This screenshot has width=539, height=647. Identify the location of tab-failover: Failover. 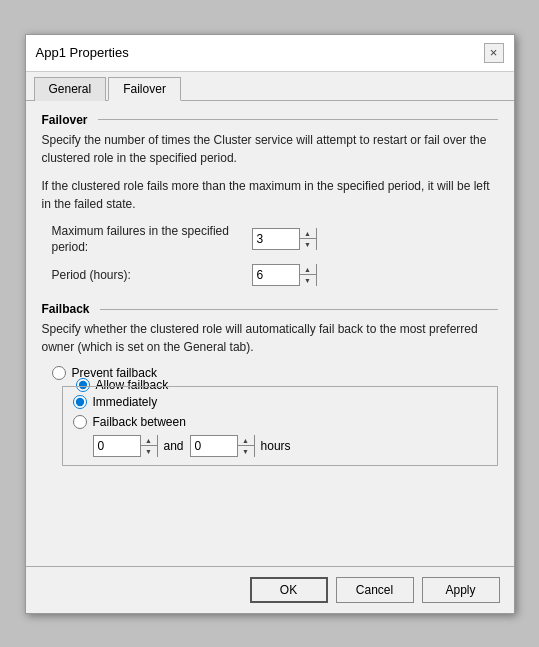
(144, 89).